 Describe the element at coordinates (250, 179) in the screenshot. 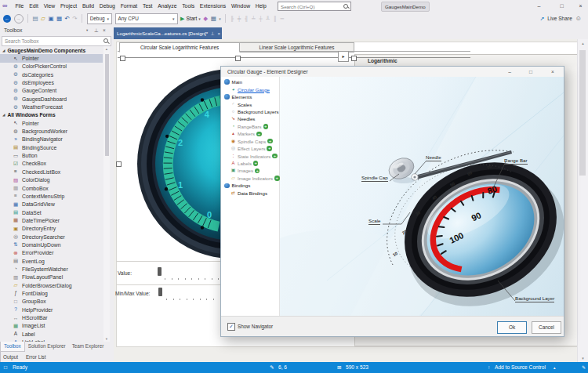

I see `tree-item-image-indicators: ▱Image Indicators+` at that location.